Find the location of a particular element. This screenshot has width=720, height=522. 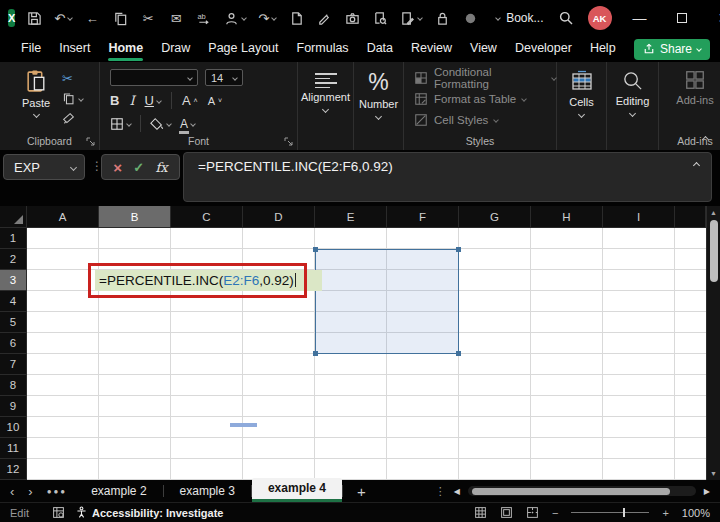

cut-icon: ✂ is located at coordinates (148, 18).